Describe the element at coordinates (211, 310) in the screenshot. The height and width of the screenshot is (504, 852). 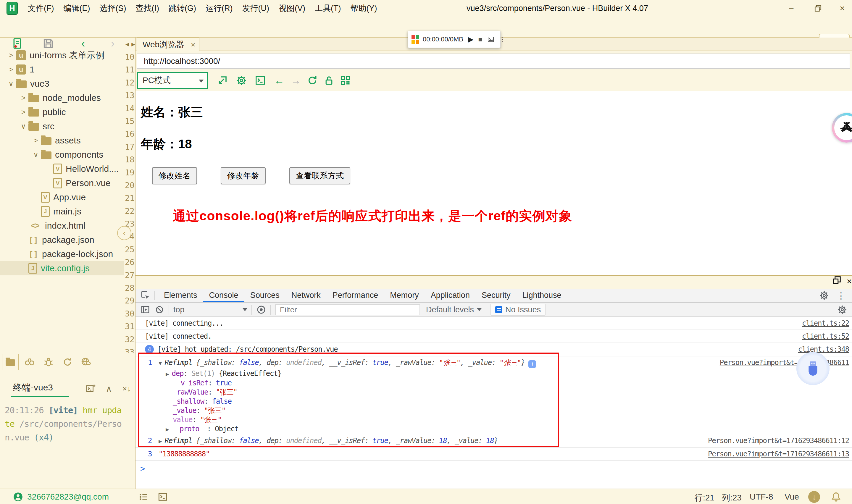
I see `context-selector: top` at that location.